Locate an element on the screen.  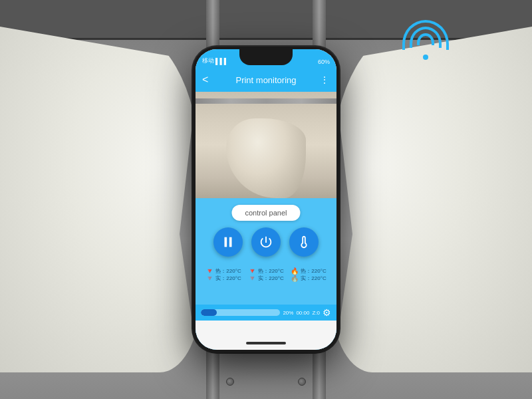
wifi-icon is located at coordinates (426, 40).